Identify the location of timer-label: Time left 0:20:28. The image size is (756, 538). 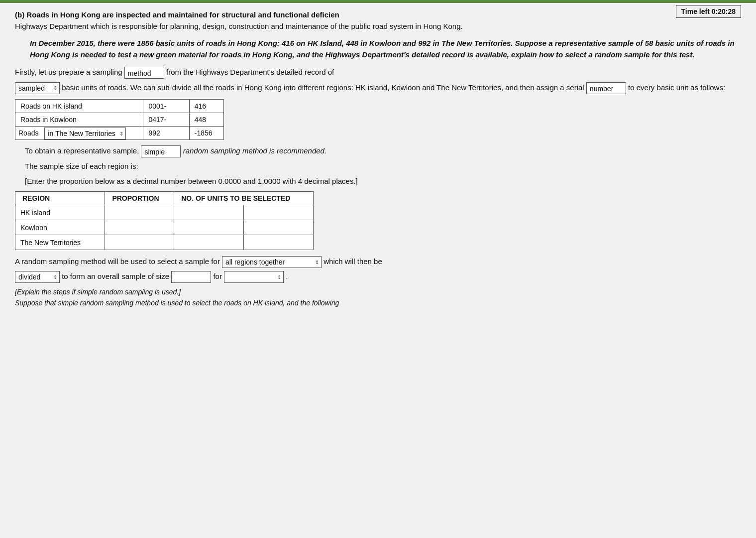
(709, 11).